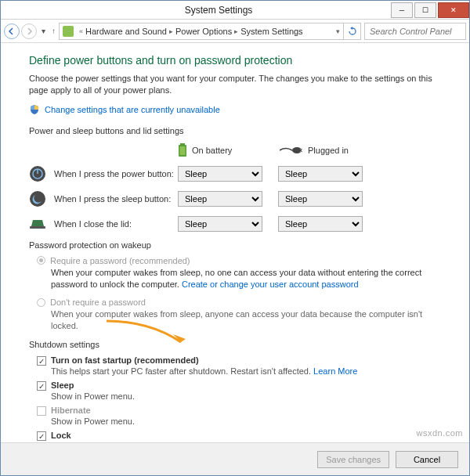  What do you see at coordinates (116, 224) in the screenshot?
I see `row-label: When I close the lid:` at bounding box center [116, 224].